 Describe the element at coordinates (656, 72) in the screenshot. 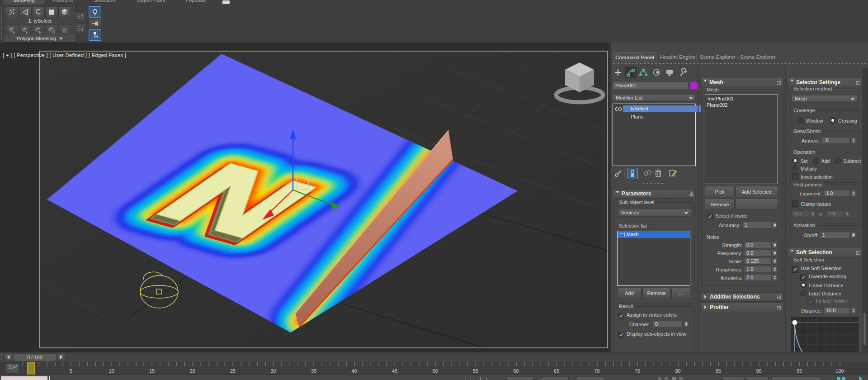

I see `motion-tab-button` at that location.